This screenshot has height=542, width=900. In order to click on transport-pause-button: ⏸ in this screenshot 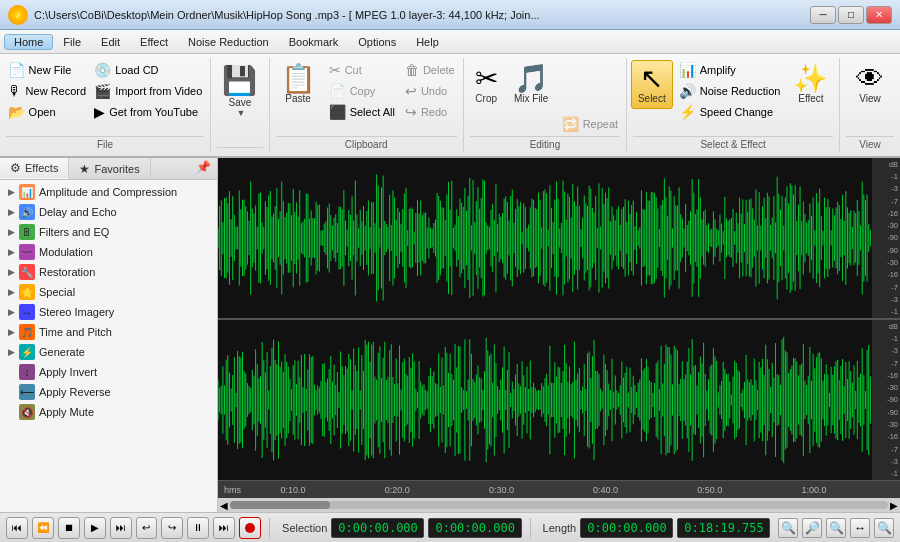, I will do `click(198, 528)`.